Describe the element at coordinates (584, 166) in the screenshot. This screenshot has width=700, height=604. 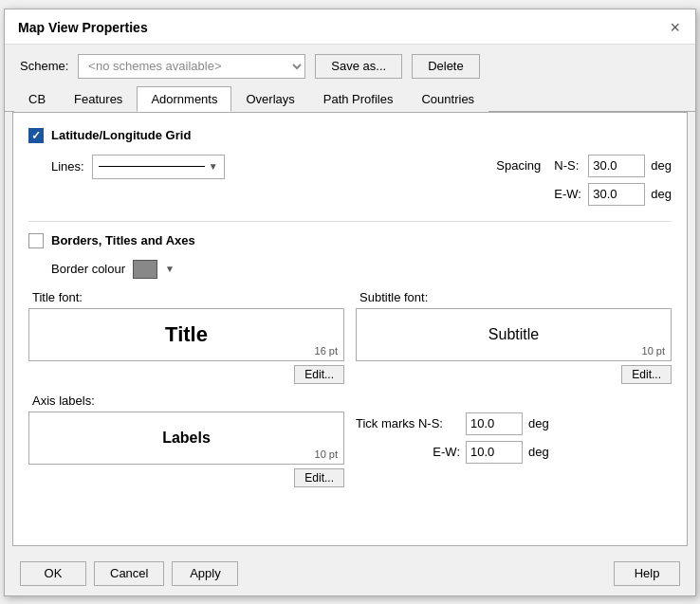
I see `spacing-ns-row: Spacing N-S: deg` at that location.